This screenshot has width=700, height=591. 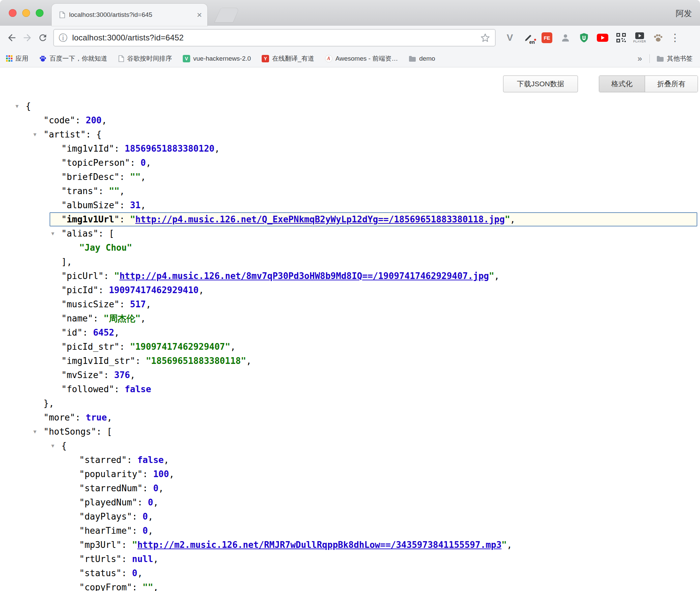 I want to click on minimize-window-button, so click(x=26, y=13).